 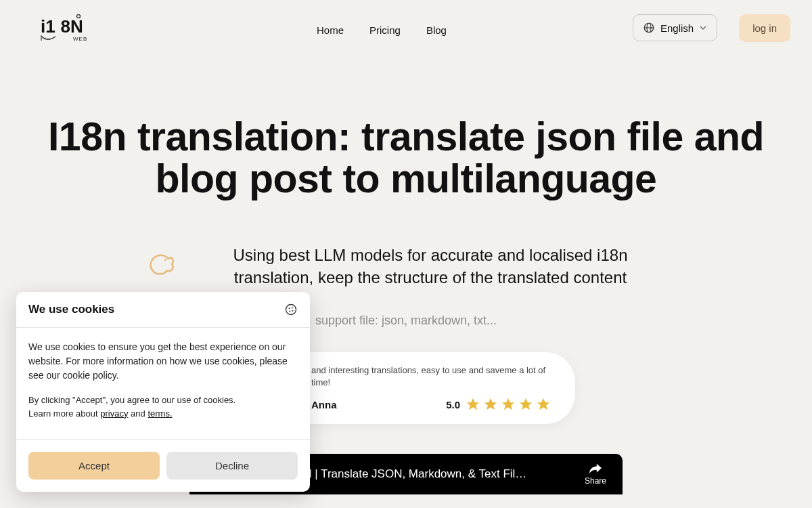 What do you see at coordinates (324, 405) in the screenshot?
I see `review-name: Anna` at bounding box center [324, 405].